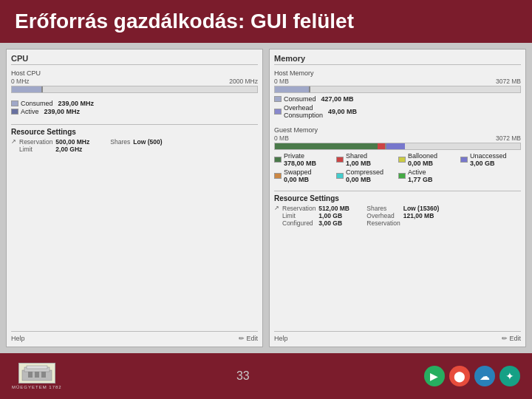 Image resolution: width=532 pixels, height=399 pixels. What do you see at coordinates (78, 149) in the screenshot?
I see `cpu-limit-value: 2,00 GHz` at bounding box center [78, 149].